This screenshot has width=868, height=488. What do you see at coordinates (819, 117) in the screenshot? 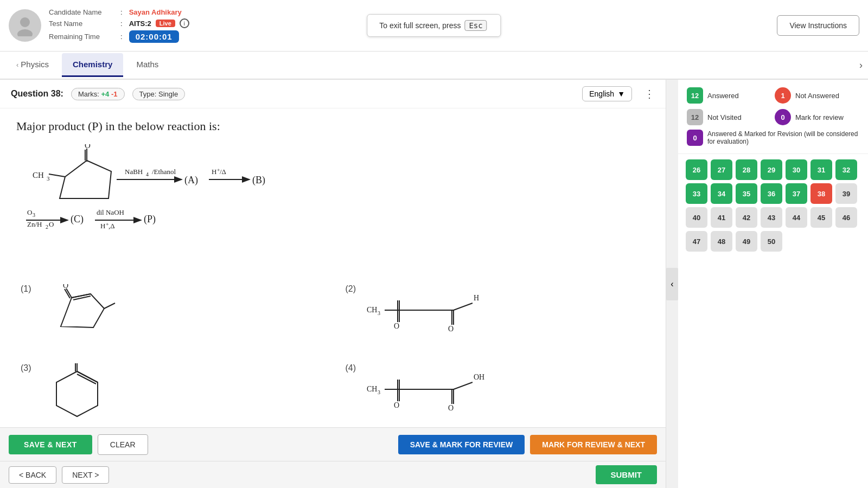
I see `mark-review-label: Mark for review` at bounding box center [819, 117].